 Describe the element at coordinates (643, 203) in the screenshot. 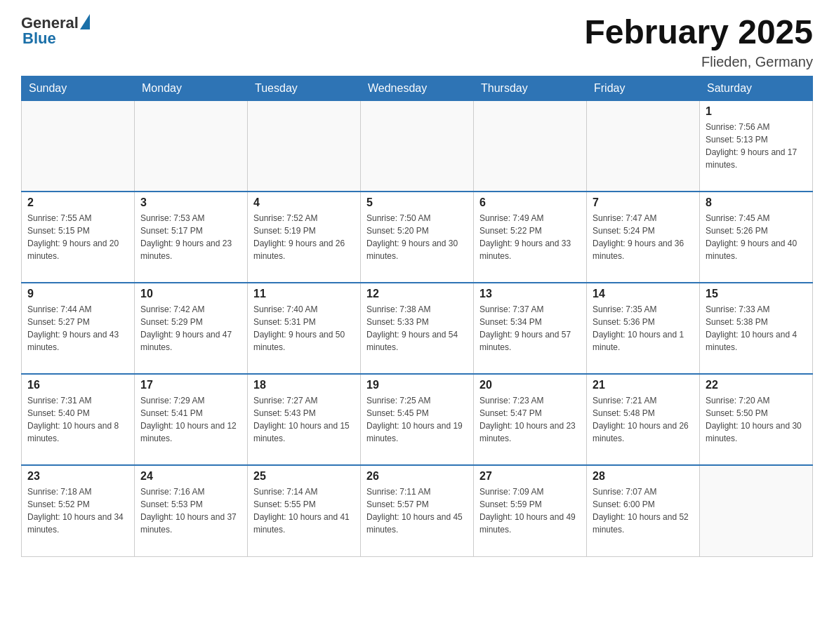

I see `day-number: 7` at that location.